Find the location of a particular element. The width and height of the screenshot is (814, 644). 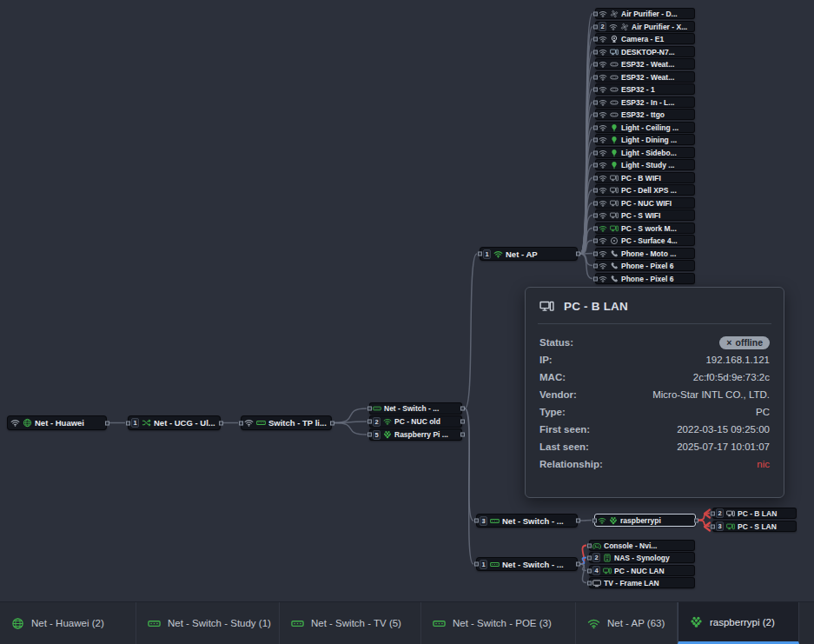

node-pc-b-lan: 2PC - B LAN is located at coordinates (754, 513).